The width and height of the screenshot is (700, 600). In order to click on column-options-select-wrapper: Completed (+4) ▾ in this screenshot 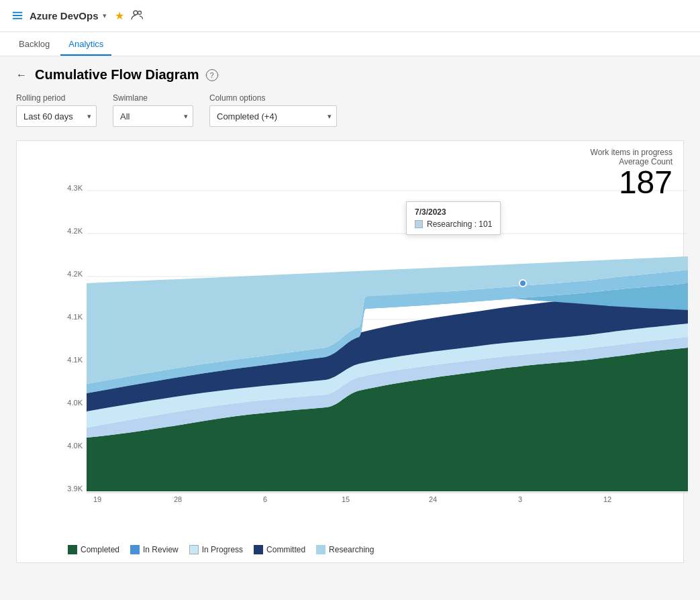, I will do `click(273, 116)`.